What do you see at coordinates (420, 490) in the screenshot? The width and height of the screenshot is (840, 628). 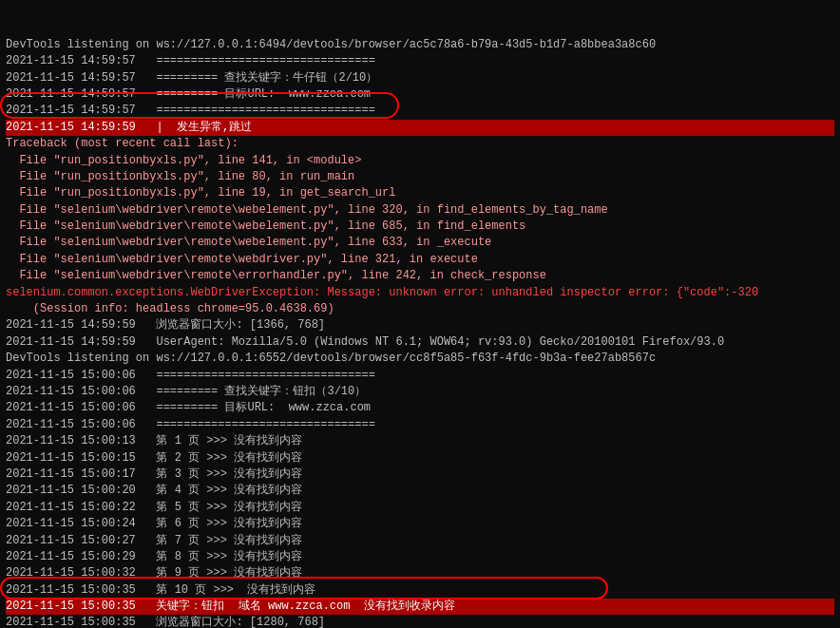 I see `terminal-line-29: 2021-11-15 15:00:20 第 4 页 >>> 没有找到内容` at bounding box center [420, 490].